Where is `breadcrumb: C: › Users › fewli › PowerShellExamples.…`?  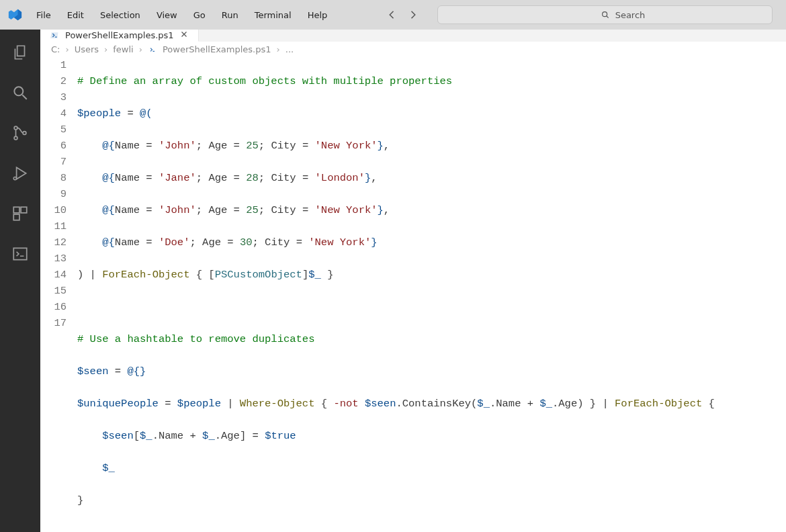
breadcrumb: C: › Users › fewli › PowerShellExamples.… is located at coordinates (413, 50).